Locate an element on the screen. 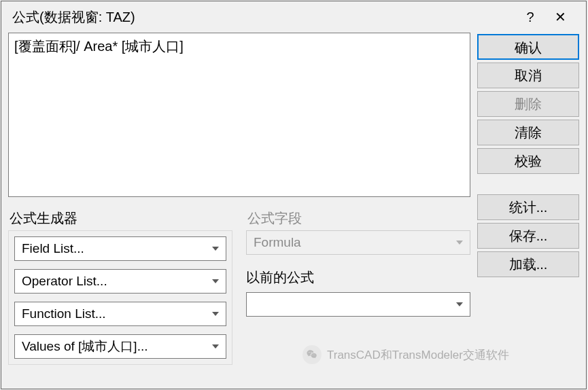 The width and height of the screenshot is (588, 390). fields-label: 公式字段 is located at coordinates (358, 219).